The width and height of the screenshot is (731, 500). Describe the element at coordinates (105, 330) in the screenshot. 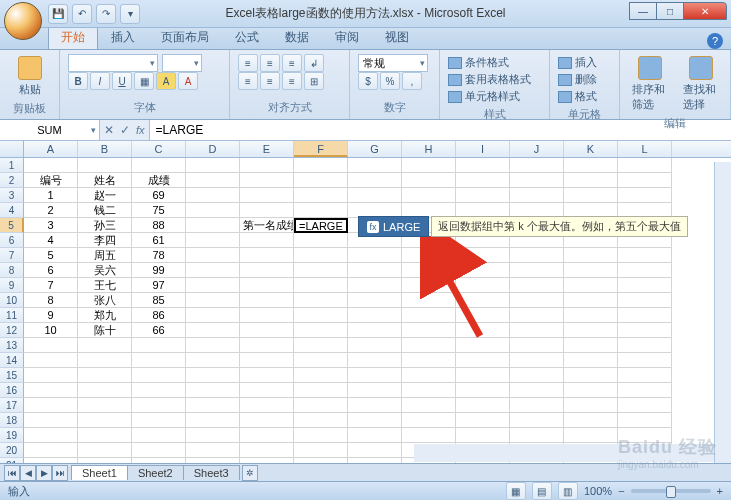

I see `cell: 陈十` at that location.